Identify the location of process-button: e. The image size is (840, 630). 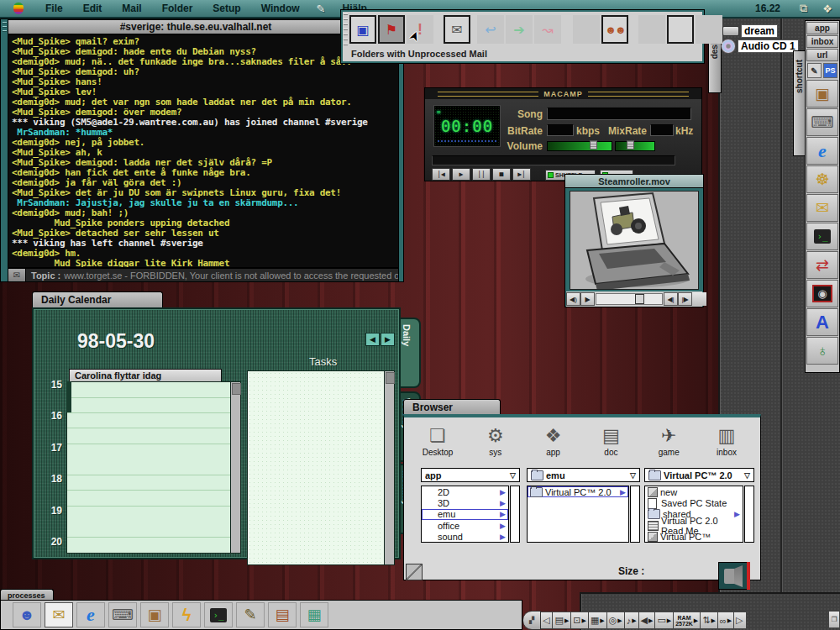
(91, 615).